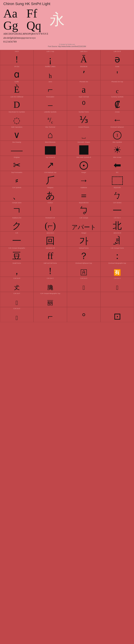  What do you see at coordinates (117, 202) in the screenshot?
I see `cell-label-43: CJK Strokes` at bounding box center [117, 202].